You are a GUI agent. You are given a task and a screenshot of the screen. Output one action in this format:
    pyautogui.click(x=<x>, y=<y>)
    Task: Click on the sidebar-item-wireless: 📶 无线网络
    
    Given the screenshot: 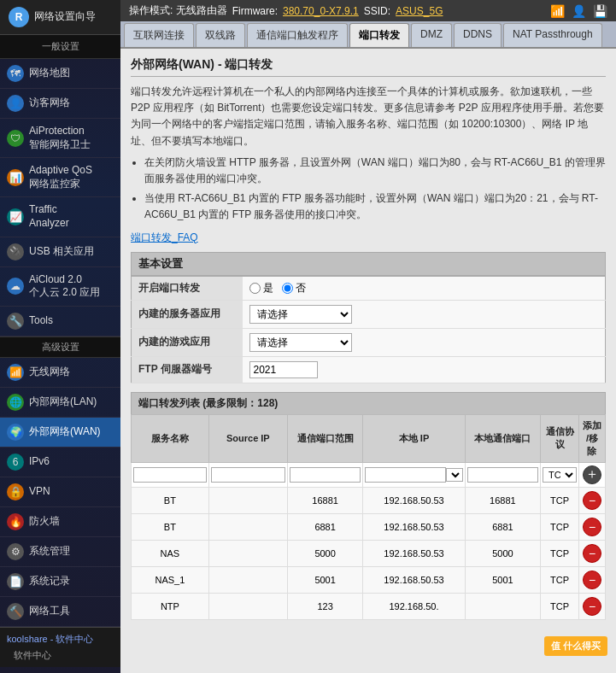 What is the action you would take?
    pyautogui.click(x=60, y=372)
    